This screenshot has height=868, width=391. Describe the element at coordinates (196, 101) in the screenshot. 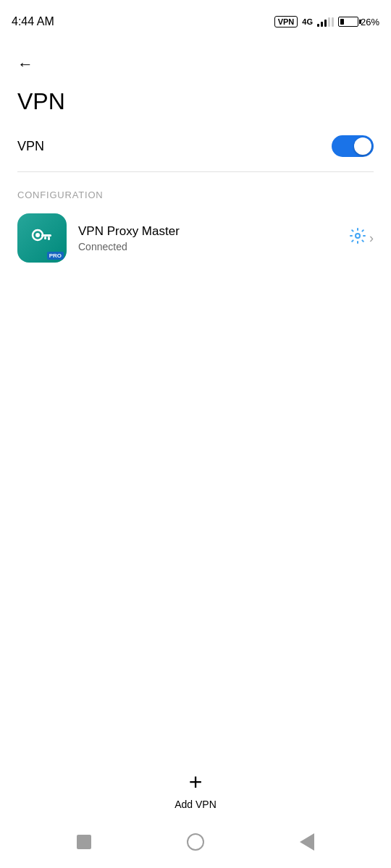

I see `page-title: VPN` at that location.